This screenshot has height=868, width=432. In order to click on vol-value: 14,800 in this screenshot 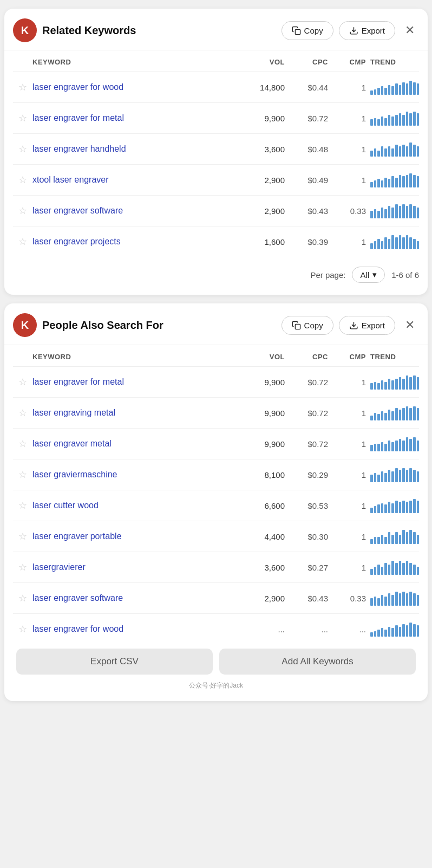, I will do `click(265, 88)`.